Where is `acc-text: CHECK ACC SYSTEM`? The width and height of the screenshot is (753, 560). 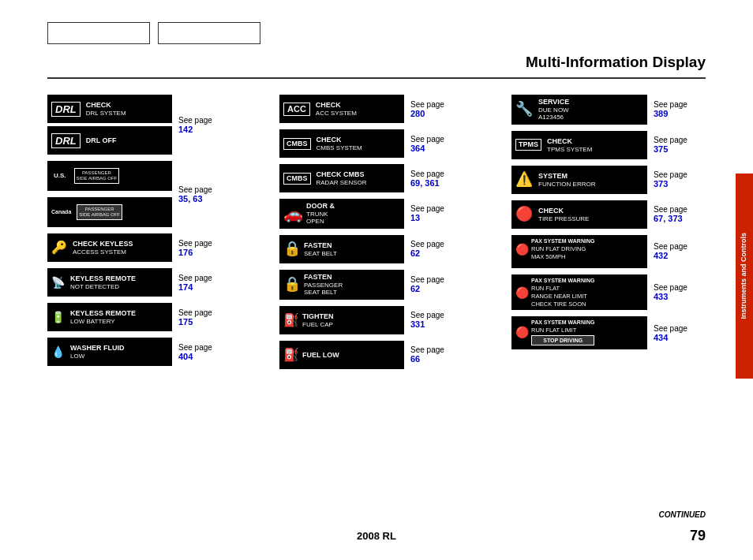
acc-text: CHECK ACC SYSTEM is located at coordinates (336, 109).